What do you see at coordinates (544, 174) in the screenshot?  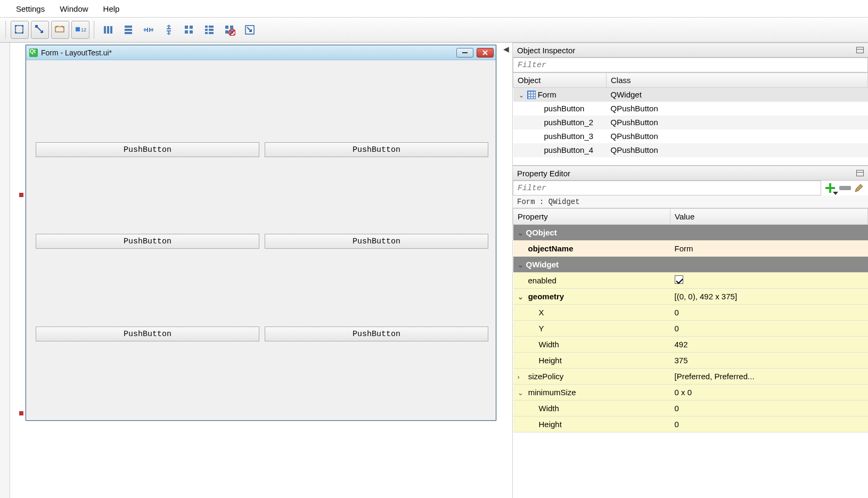 I see `property-editor-title: Property Editor` at bounding box center [544, 174].